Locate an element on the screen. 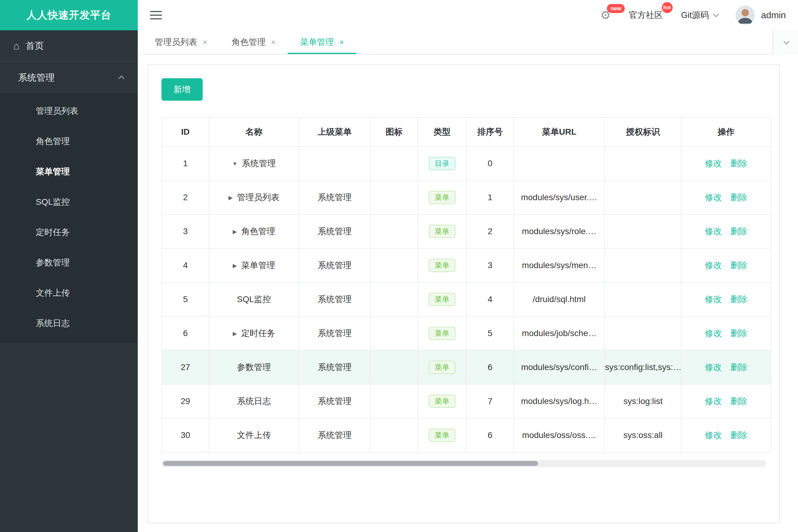 The image size is (798, 532). column-header-菜单URL: 菜单URL is located at coordinates (559, 132).